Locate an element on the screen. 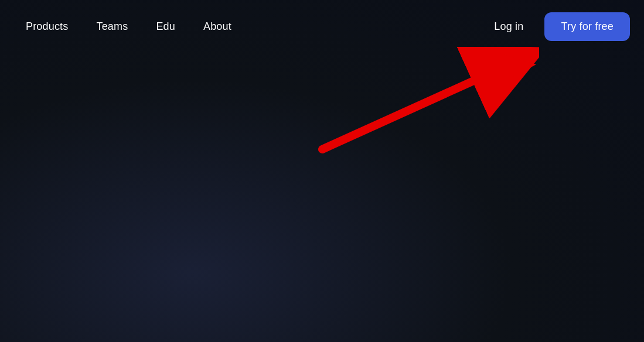 The height and width of the screenshot is (342, 644). nav-item-products: Products is located at coordinates (47, 27).